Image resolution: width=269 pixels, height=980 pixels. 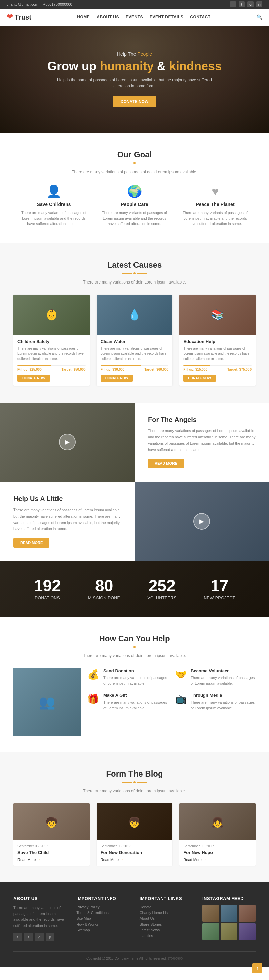 I want to click on hero-subtitle: Help The People, so click(x=135, y=54).